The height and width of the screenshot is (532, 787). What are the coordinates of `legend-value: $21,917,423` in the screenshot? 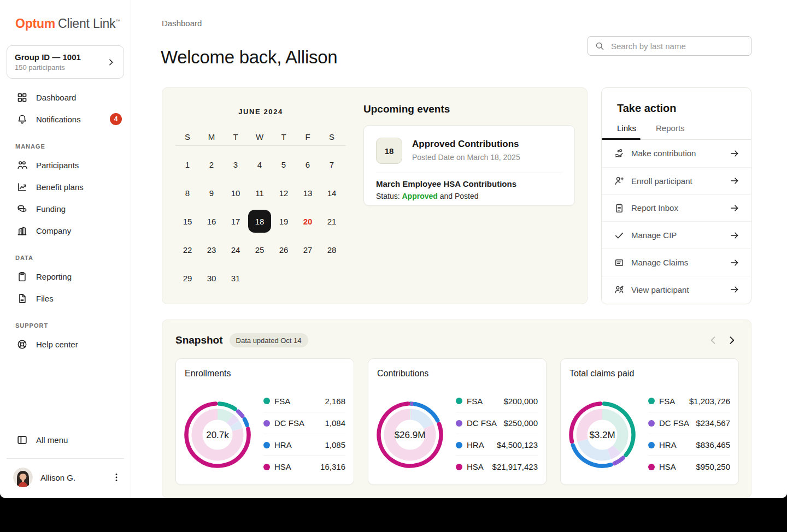 It's located at (515, 466).